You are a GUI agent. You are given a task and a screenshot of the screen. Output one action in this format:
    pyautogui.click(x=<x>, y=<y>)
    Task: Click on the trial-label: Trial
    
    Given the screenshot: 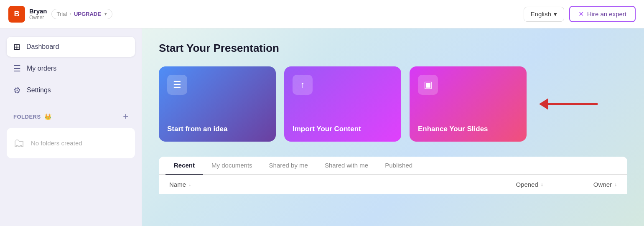 What is the action you would take?
    pyautogui.click(x=62, y=14)
    